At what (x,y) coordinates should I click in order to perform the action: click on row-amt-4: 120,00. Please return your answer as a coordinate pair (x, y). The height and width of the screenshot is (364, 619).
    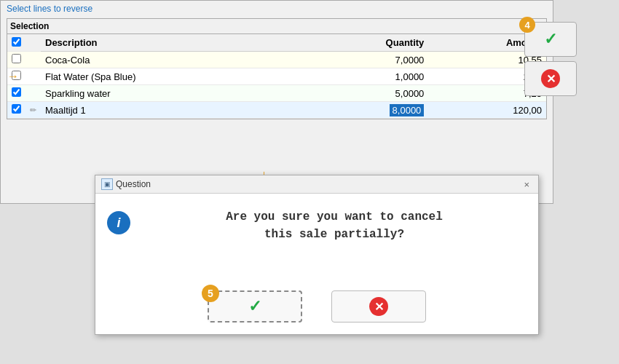
    Looking at the image, I should click on (487, 111).